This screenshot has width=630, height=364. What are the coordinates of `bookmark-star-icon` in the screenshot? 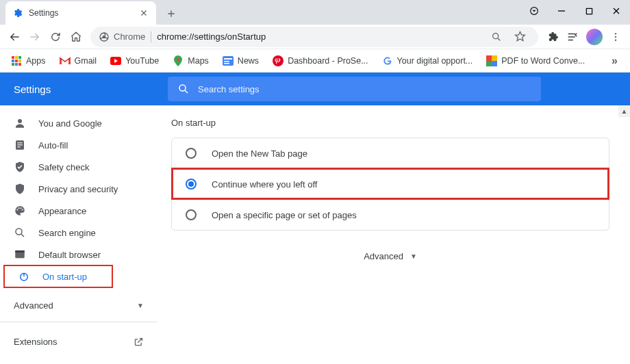 It's located at (520, 37).